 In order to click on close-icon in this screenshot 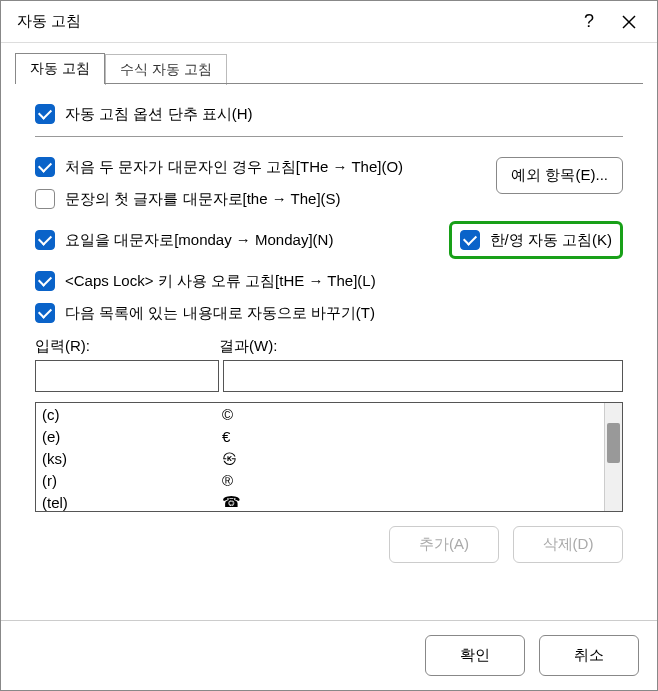, I will do `click(629, 22)`.